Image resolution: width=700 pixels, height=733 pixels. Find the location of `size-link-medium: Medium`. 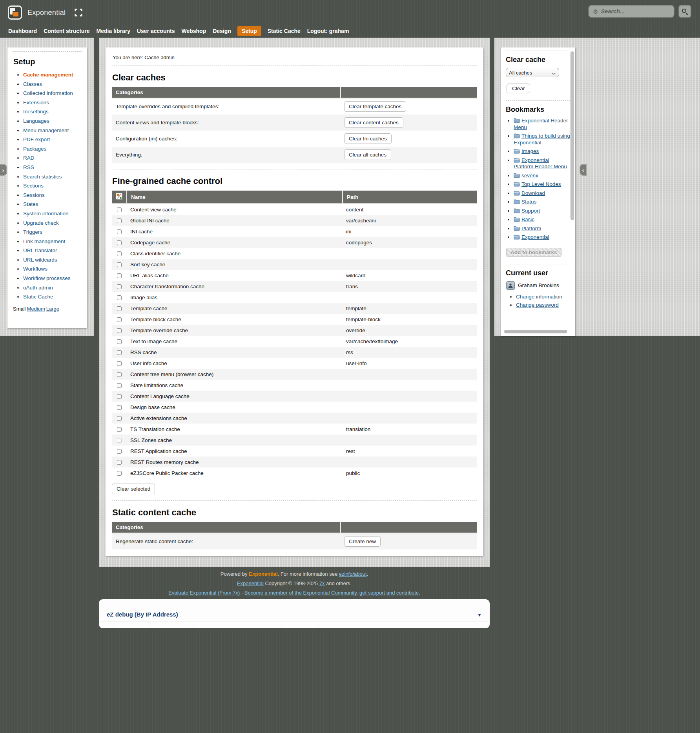

size-link-medium: Medium is located at coordinates (36, 309).